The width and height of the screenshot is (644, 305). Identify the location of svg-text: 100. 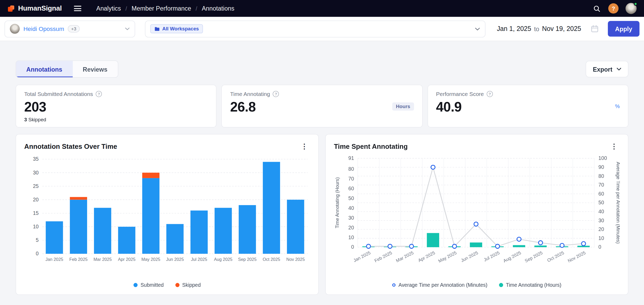
(603, 158).